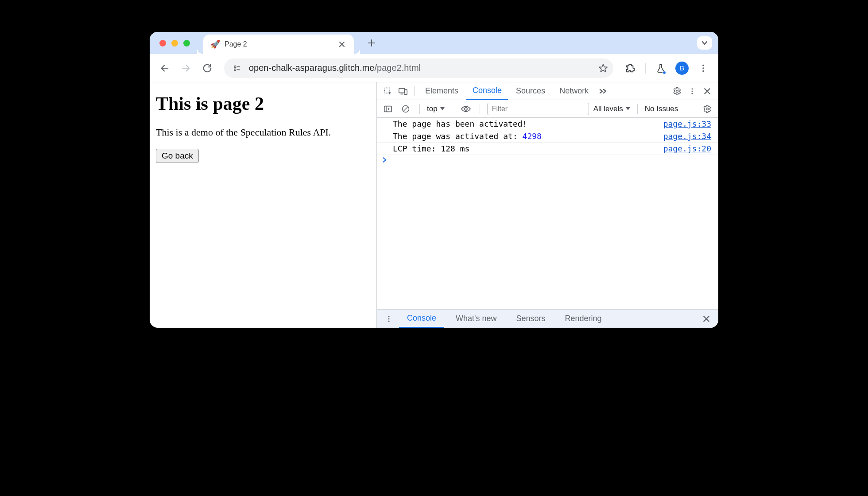 This screenshot has width=868, height=496. I want to click on tab-strip: 🚀 Page 2, so click(434, 43).